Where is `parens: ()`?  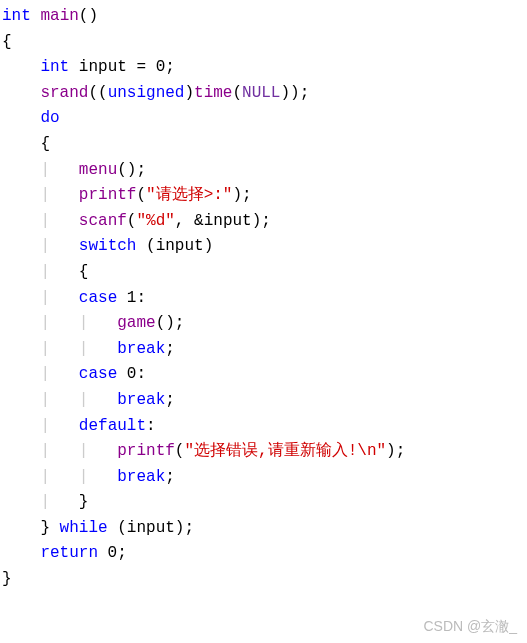
parens: () is located at coordinates (88, 16).